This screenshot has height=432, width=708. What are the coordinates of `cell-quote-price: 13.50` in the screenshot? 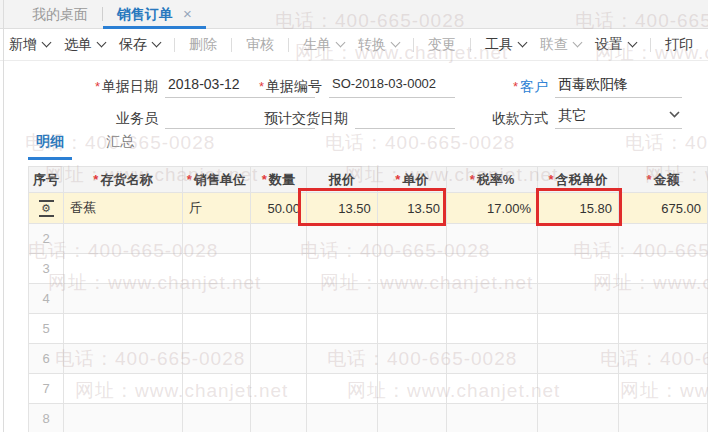 It's located at (342, 208).